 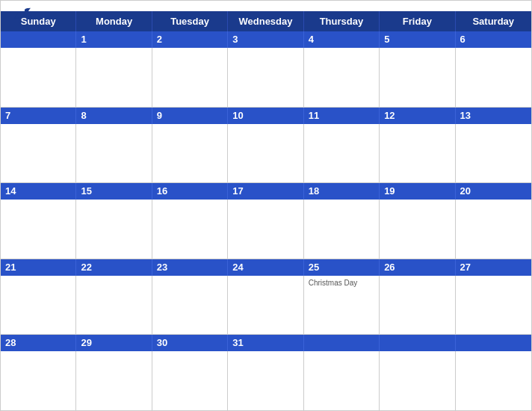 I want to click on logo-area, so click(x=24, y=14).